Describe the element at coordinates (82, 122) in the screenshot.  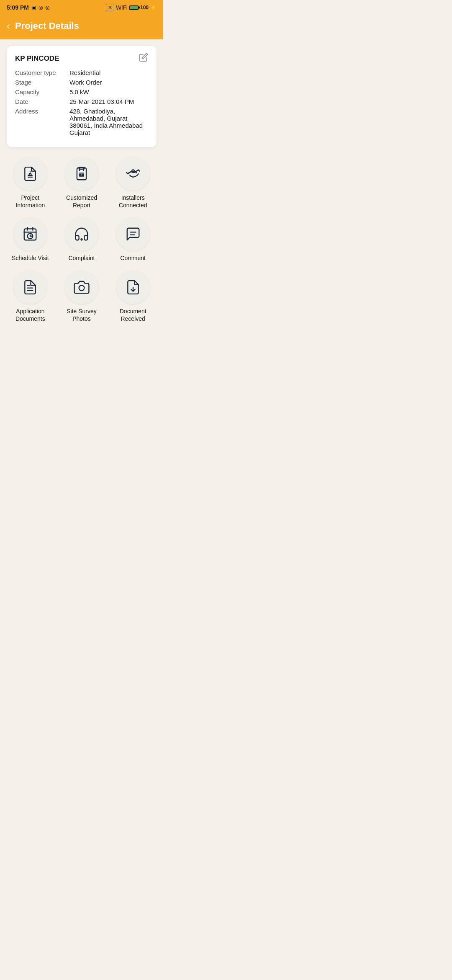
I see `info-row: Address428, Ghatlodiya, Ahmedabad, Gujar…` at that location.